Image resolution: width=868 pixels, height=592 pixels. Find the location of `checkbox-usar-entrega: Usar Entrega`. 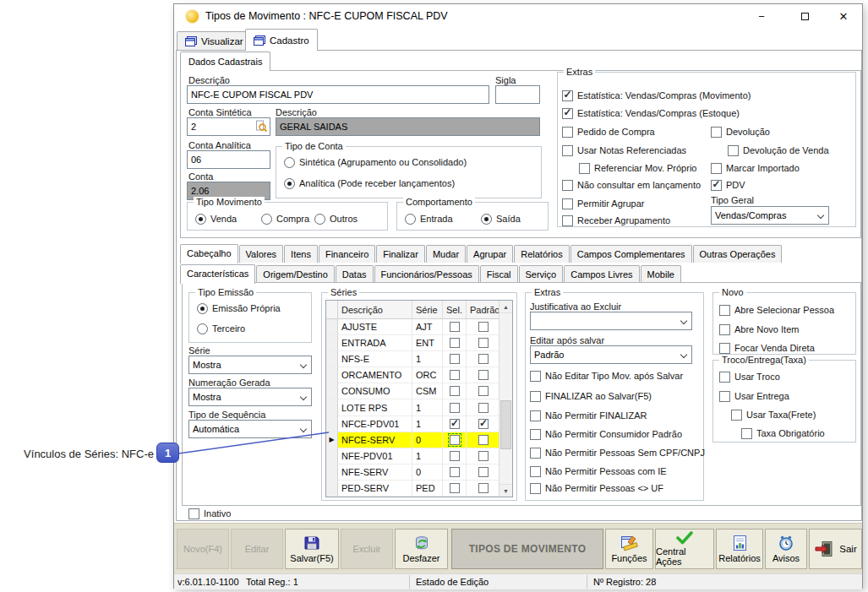

checkbox-usar-entrega: Usar Entrega is located at coordinates (754, 396).